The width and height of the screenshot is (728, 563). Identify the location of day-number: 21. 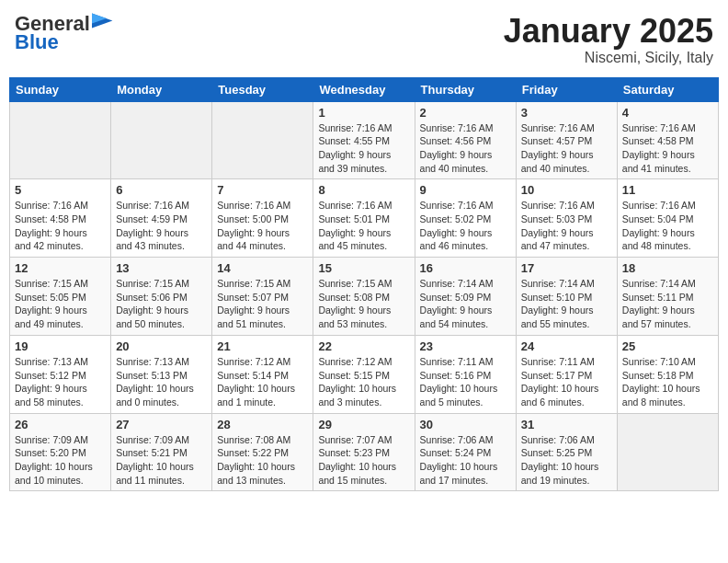
(263, 346).